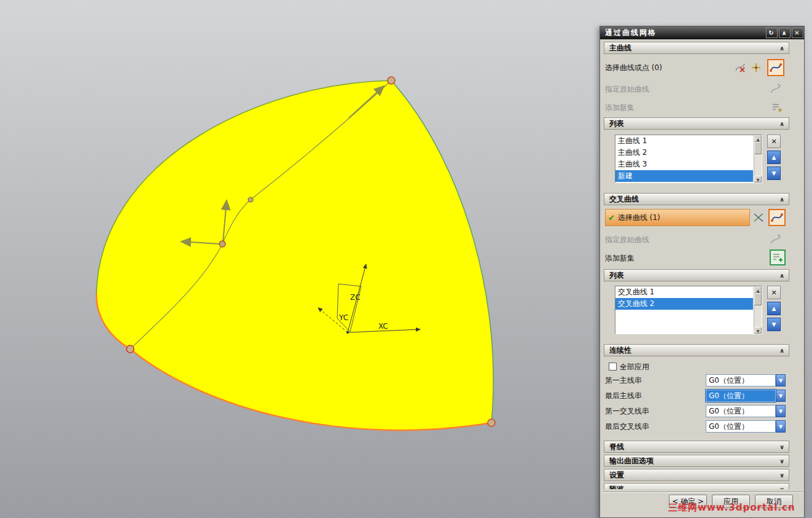  I want to click on list-item: 交叉曲线 1, so click(684, 292).